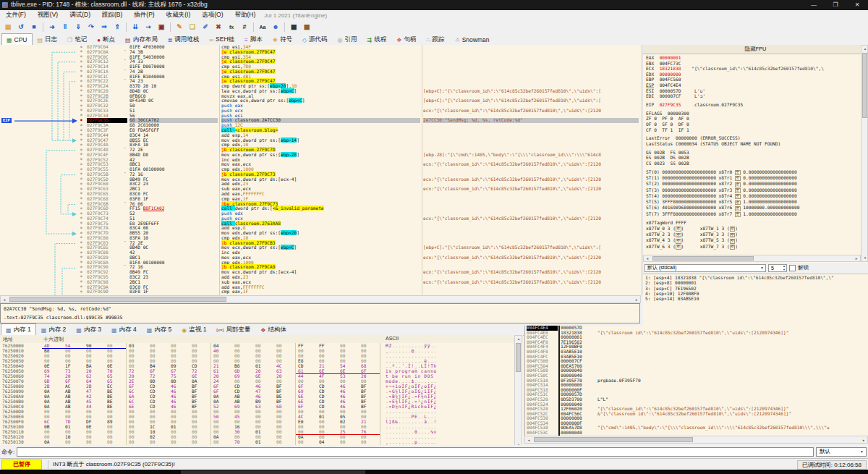 The image size is (868, 474). I want to click on tab-内存 1: ▦内存 1, so click(19, 330).